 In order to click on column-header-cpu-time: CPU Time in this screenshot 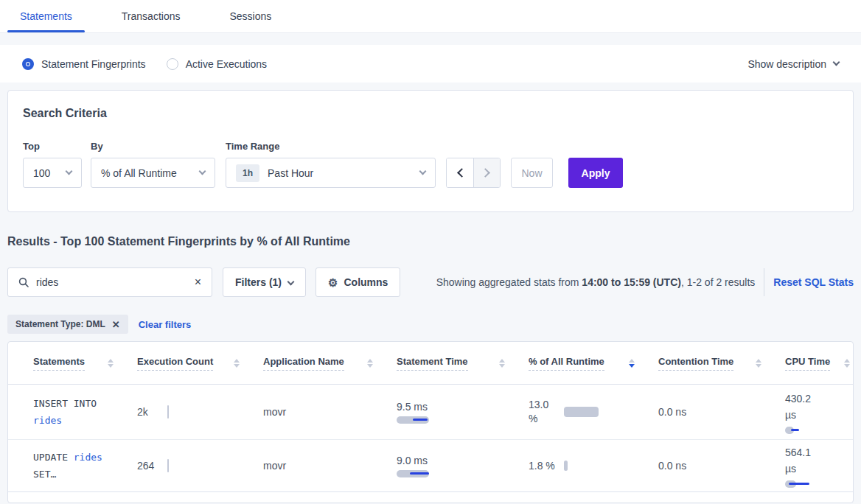, I will do `click(819, 363)`.